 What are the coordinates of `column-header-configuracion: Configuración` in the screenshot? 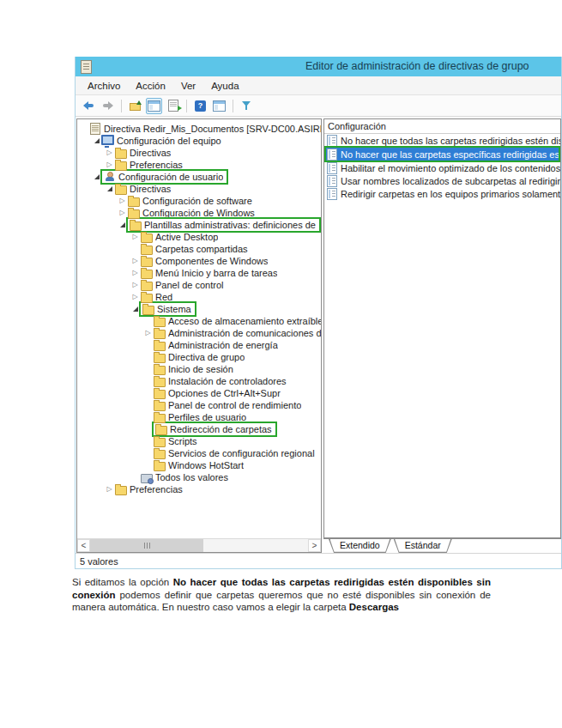 It's located at (443, 127).